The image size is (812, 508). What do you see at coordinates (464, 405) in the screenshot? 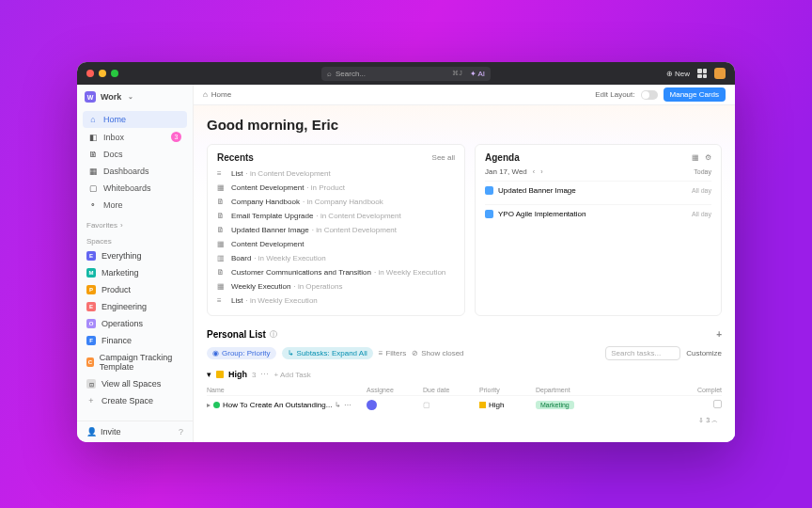
I see `task-row: ▸How To Create An Outstanding...↳⋯ ▢ Hig…` at bounding box center [464, 405].